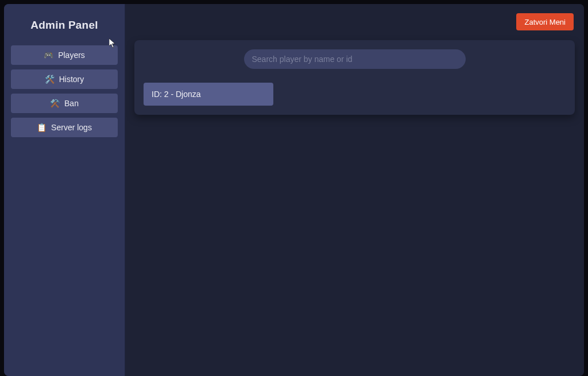 Image resolution: width=588 pixels, height=376 pixels. What do you see at coordinates (49, 79) in the screenshot?
I see `tools-icon: 🛠️` at bounding box center [49, 79].